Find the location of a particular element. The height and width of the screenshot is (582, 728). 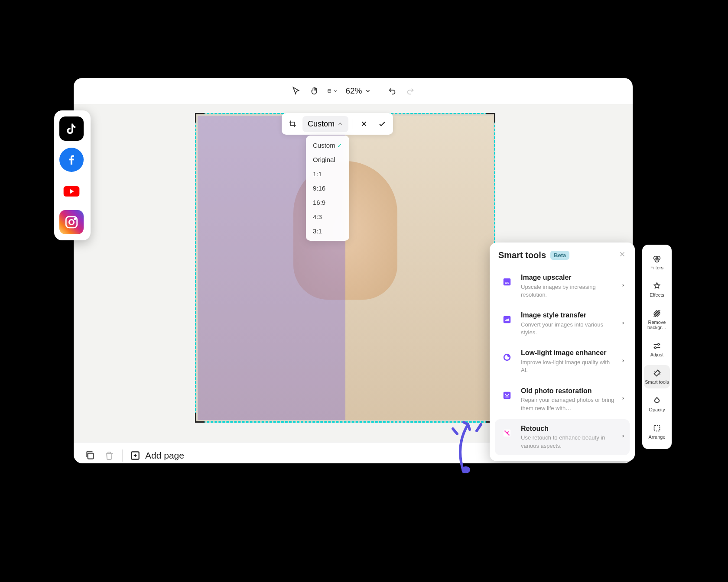

zoom-level: 62% is located at coordinates (358, 91).